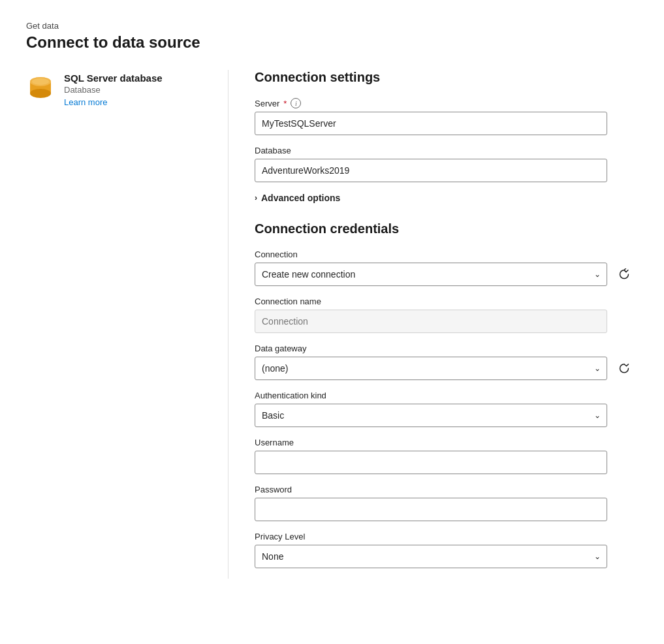  I want to click on auth-kind-select: Basic, so click(431, 415).